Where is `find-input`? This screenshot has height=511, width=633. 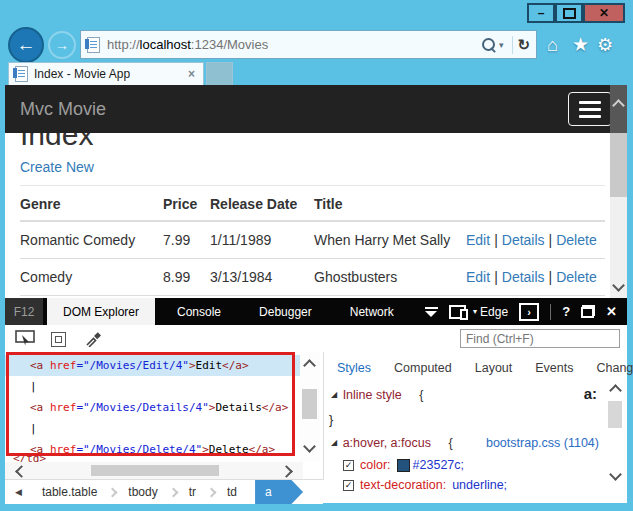 find-input is located at coordinates (540, 338).